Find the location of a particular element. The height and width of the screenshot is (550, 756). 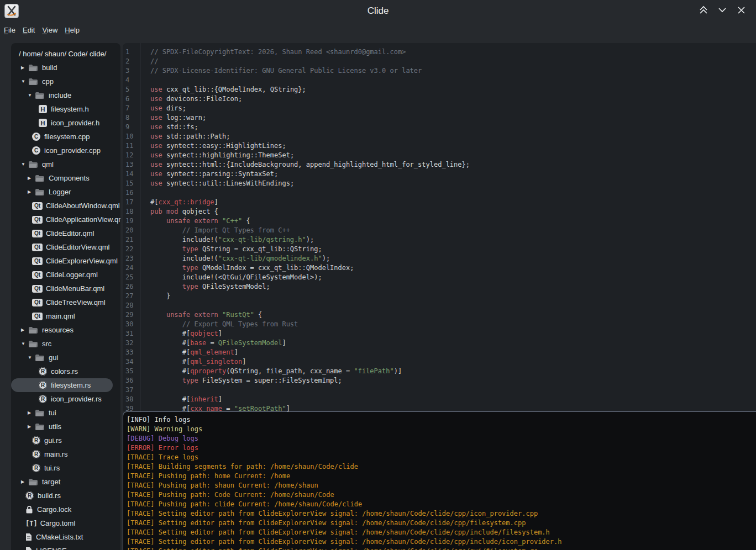

line-number: 5 is located at coordinates (127, 89).